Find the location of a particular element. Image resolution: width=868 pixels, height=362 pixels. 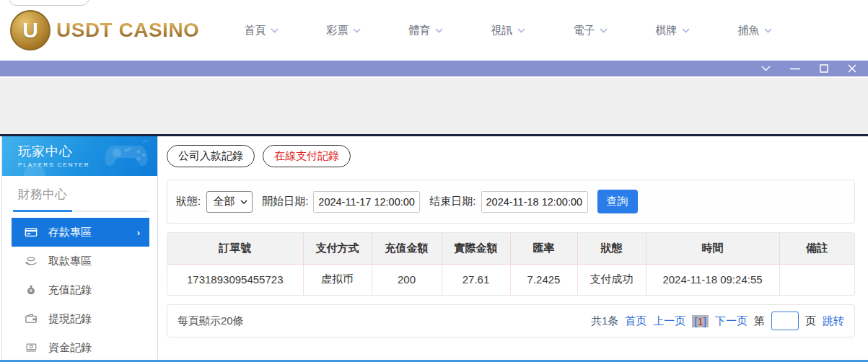

cell-payment-method: 虚拟币 is located at coordinates (338, 280).